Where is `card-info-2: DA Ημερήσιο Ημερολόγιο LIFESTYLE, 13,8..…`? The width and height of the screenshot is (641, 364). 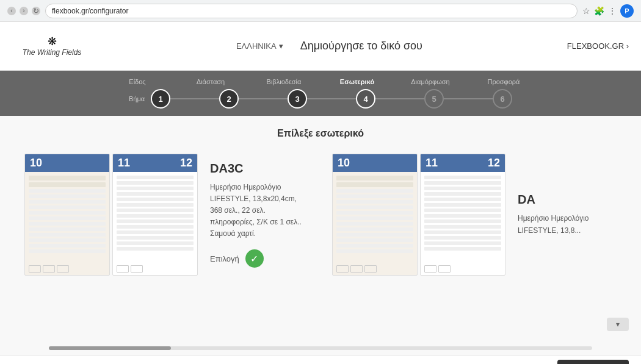 card-info-2: DA Ημερήσιο Ημερολόγιο LIFESTYLE, 13,8..… is located at coordinates (567, 215).